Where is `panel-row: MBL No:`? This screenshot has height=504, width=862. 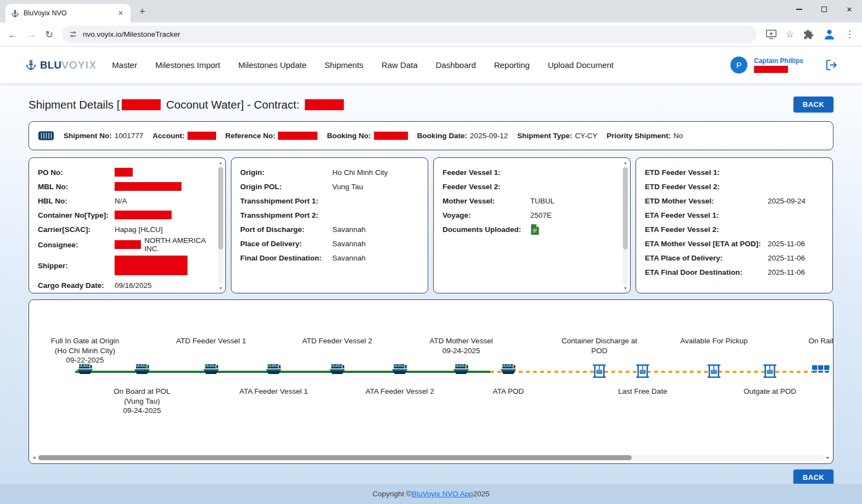 panel-row: MBL No: is located at coordinates (127, 186).